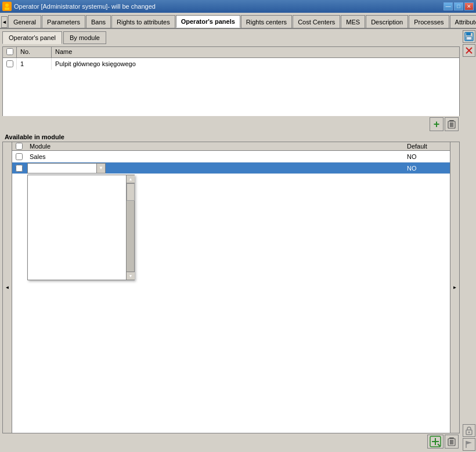 The width and height of the screenshot is (476, 452). What do you see at coordinates (19, 168) in the screenshot?
I see `module-checkbox-active` at bounding box center [19, 168].